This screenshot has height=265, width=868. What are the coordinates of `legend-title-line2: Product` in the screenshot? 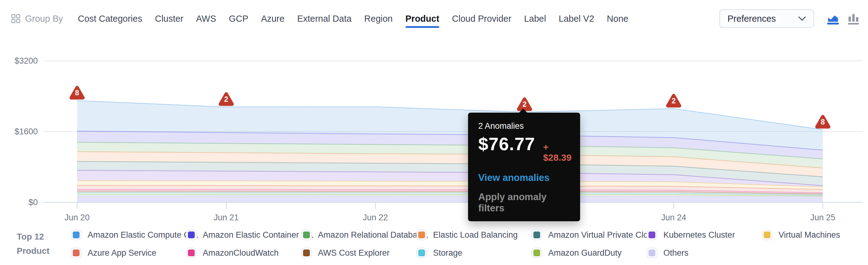 It's located at (33, 251).